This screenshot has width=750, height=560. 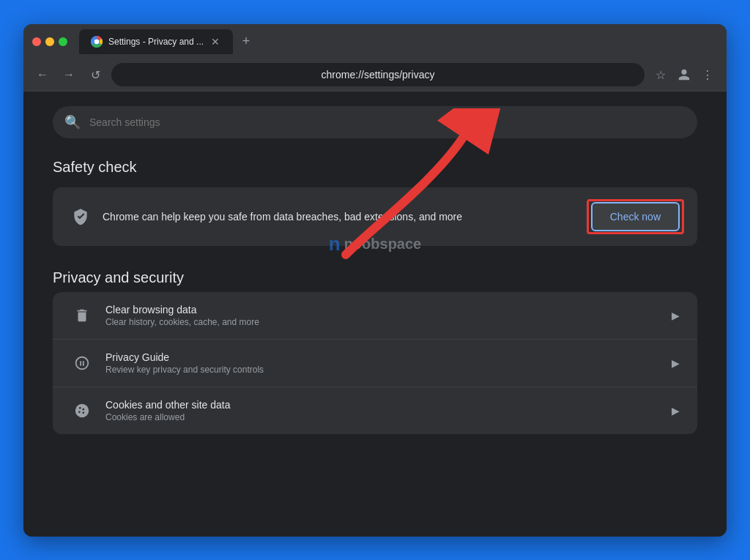 I want to click on check-now-button: Check now, so click(x=636, y=217).